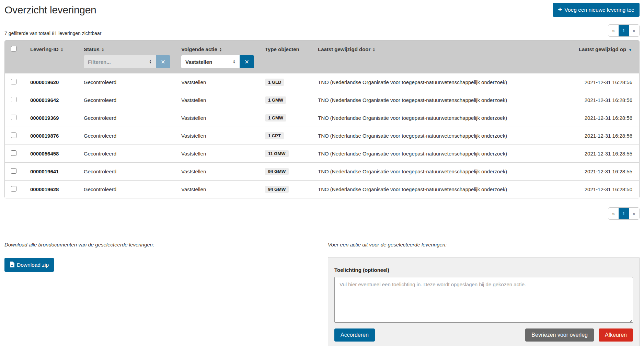  Describe the element at coordinates (45, 118) in the screenshot. I see `levering-id-value: 0000019369` at that location.